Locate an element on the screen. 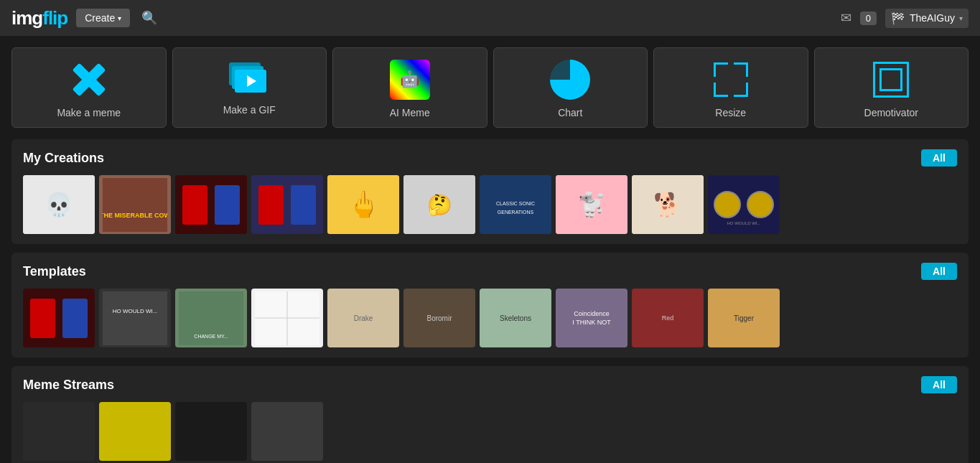 The height and width of the screenshot is (463, 980). my-creations-thumbs: 💀 THE MISERABLE COW is located at coordinates (490, 205).